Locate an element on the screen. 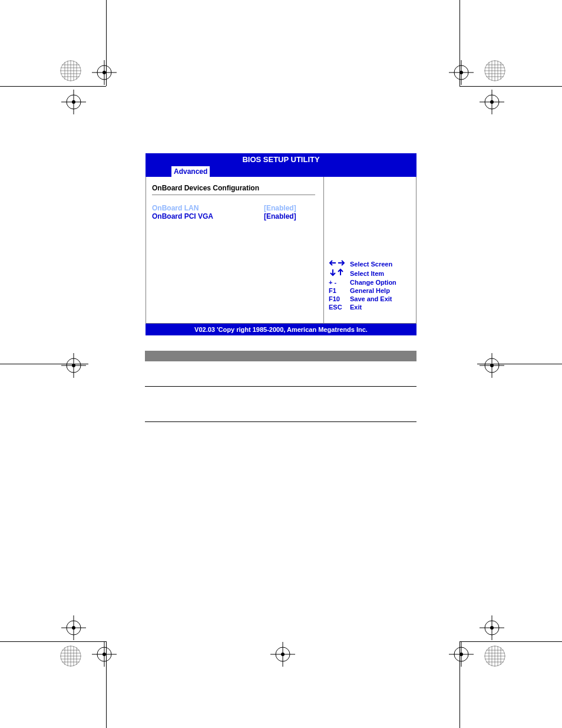 The width and height of the screenshot is (562, 728). section-title: OnBoard Devices Configuration is located at coordinates (233, 188).